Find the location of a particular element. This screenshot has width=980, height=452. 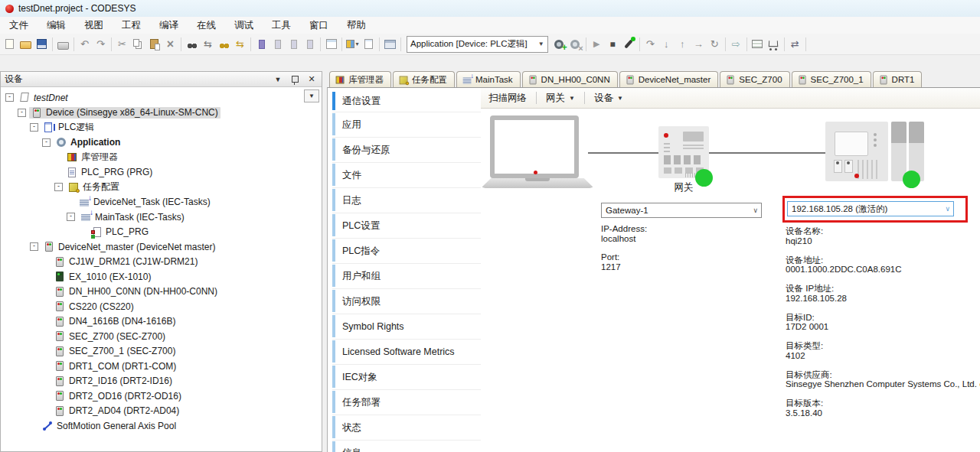

tree-item-PLC_PRG: PLC_PRG is located at coordinates (161, 233).